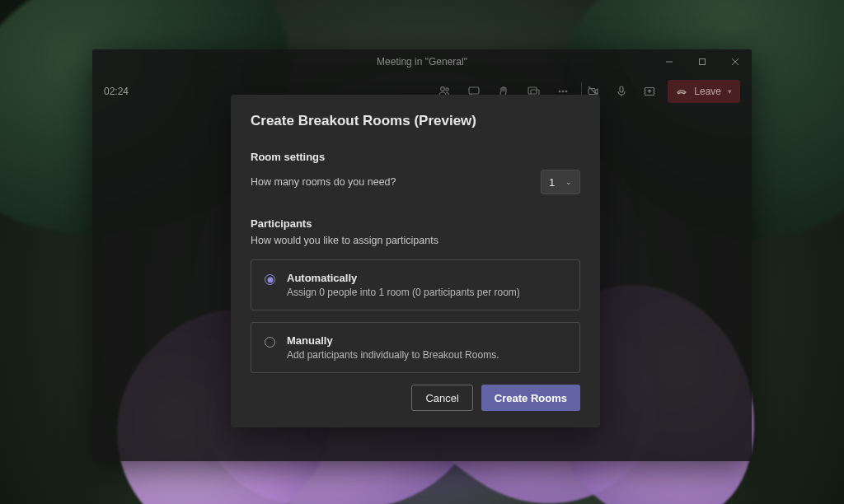 The image size is (844, 504). Describe the element at coordinates (415, 398) in the screenshot. I see `dialog-actions: Cancel Create Rooms` at that location.